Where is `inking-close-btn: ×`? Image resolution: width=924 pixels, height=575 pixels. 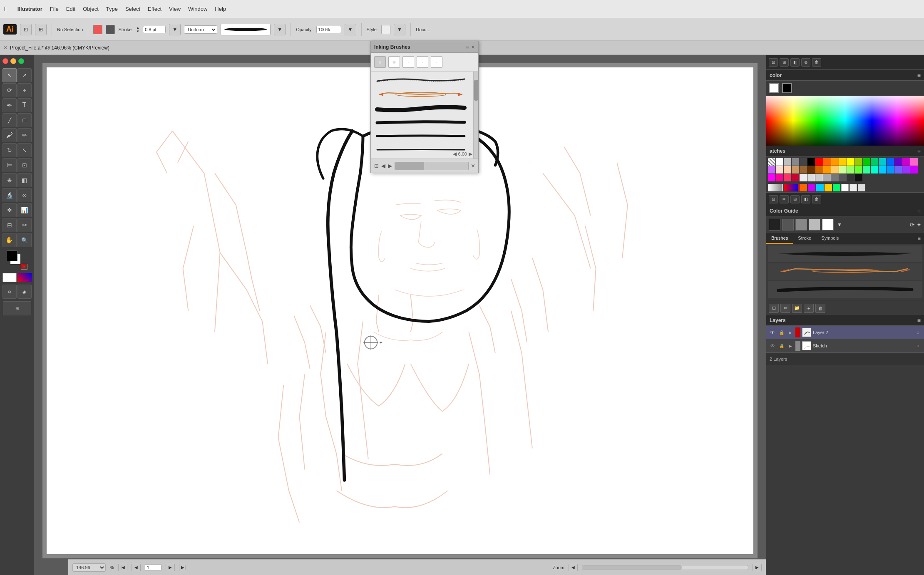 inking-close-btn: × is located at coordinates (473, 166).